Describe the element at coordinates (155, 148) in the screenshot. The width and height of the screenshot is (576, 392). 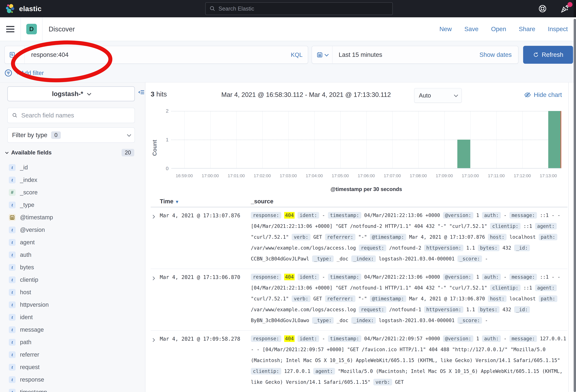
I see `y-axis-title: Count` at that location.